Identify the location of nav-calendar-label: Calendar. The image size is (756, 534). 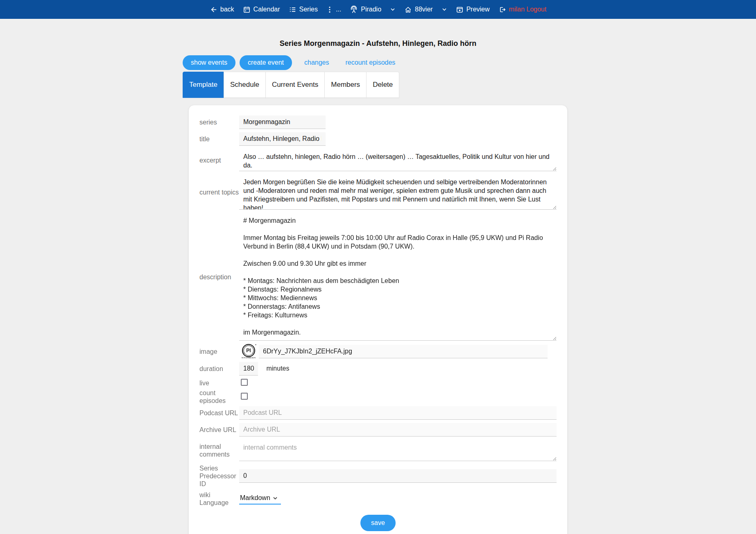
(267, 9).